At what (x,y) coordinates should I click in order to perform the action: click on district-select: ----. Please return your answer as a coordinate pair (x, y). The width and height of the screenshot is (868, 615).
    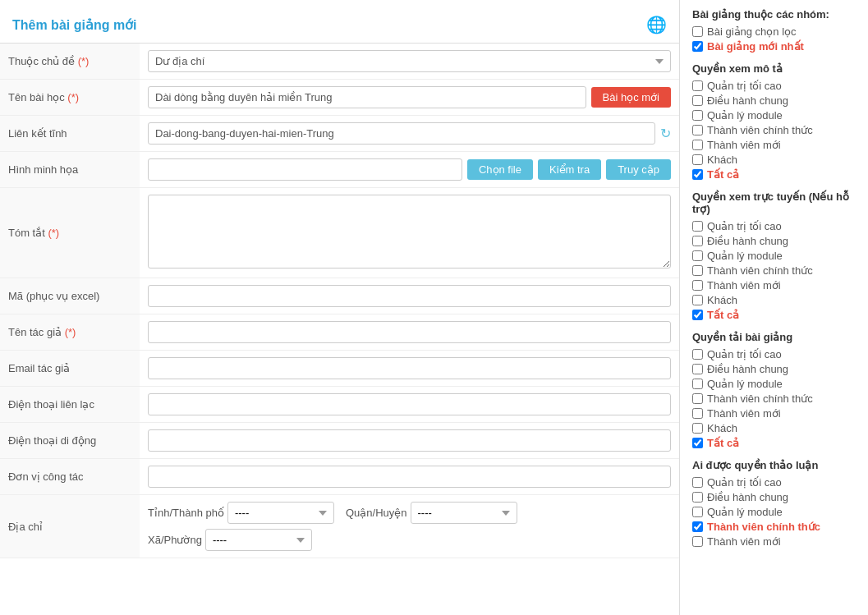
    Looking at the image, I should click on (464, 512).